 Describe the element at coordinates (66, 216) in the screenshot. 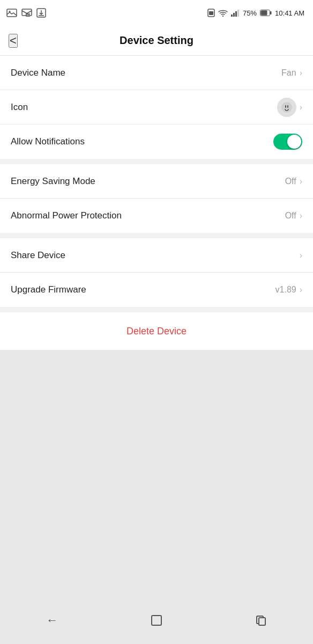

I see `abnormal-power-label: Abnormal Power Protection` at that location.